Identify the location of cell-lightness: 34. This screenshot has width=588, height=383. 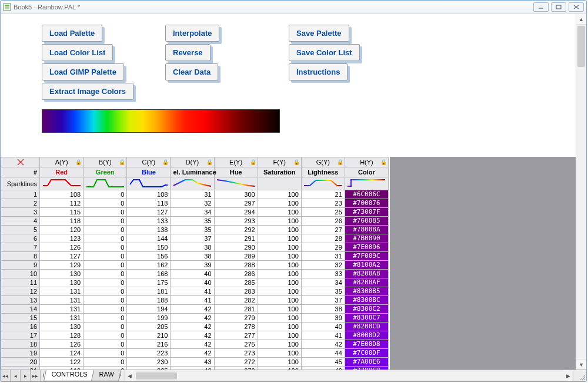
(323, 283).